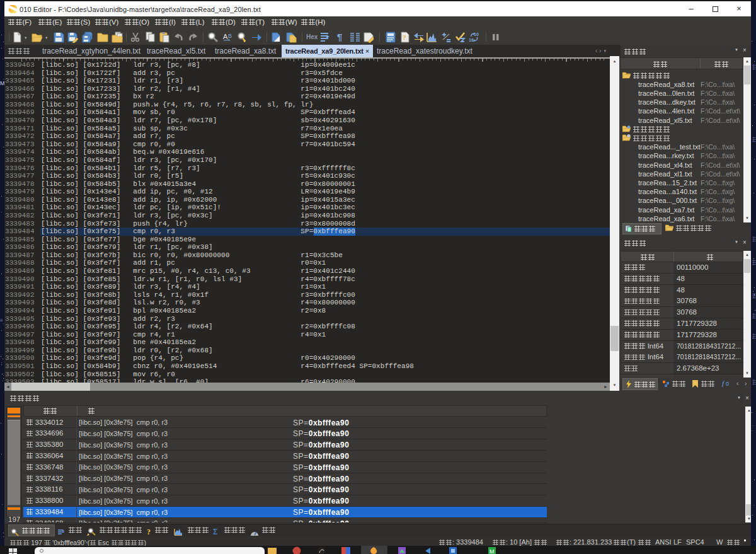 The width and height of the screenshot is (756, 554). What do you see at coordinates (471, 40) in the screenshot?
I see `svg-text: 16` at bounding box center [471, 40].